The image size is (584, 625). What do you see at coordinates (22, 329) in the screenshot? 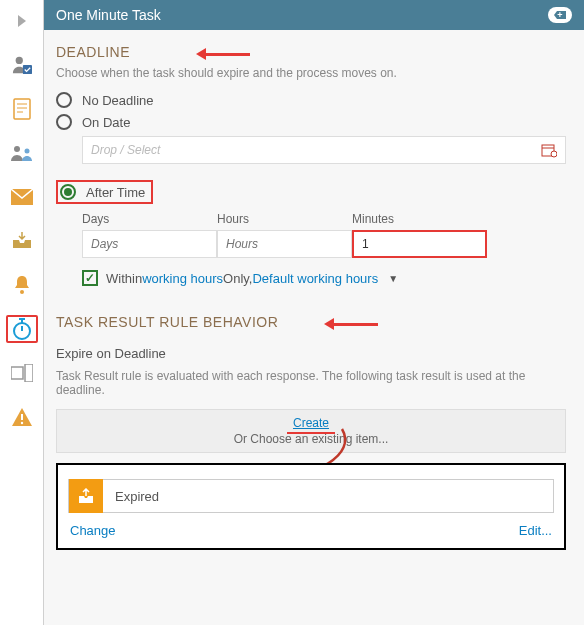
I see `stopwatch-icon` at bounding box center [22, 329].